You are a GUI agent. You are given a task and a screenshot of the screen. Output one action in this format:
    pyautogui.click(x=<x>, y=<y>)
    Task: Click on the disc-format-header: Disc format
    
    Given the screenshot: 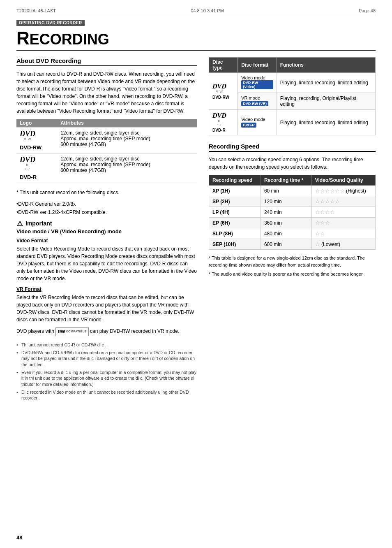 What is the action you would take?
    pyautogui.click(x=257, y=65)
    